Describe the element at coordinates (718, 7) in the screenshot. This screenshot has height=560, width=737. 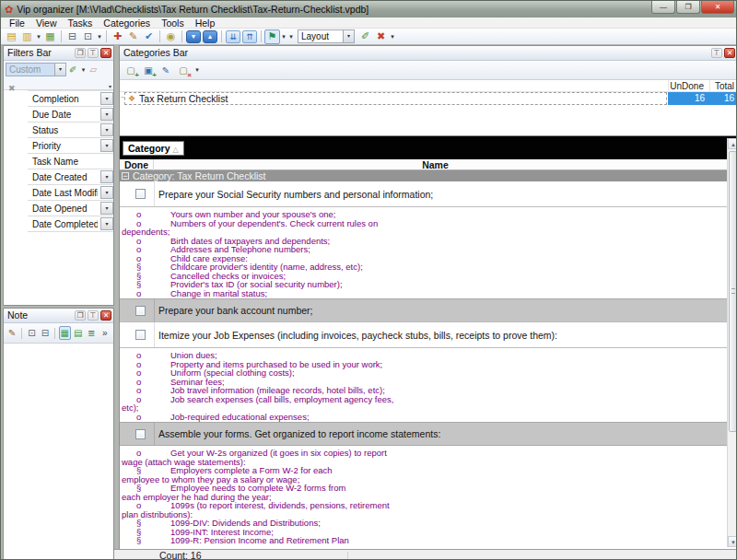
I see `close-button: ✕` at that location.